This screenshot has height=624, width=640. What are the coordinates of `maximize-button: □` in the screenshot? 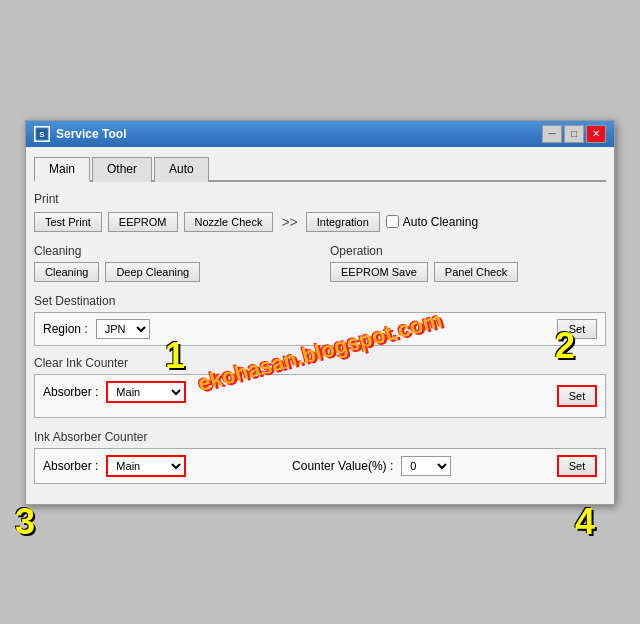 It's located at (574, 134).